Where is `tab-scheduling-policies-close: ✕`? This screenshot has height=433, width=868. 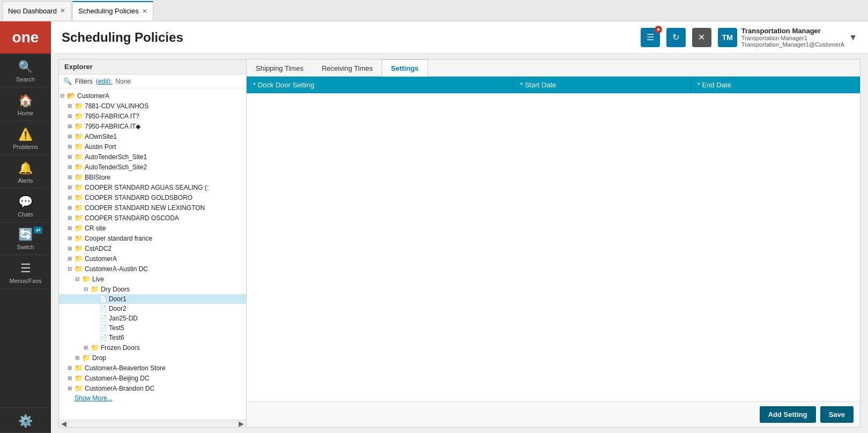 tab-scheduling-policies-close: ✕ is located at coordinates (145, 11).